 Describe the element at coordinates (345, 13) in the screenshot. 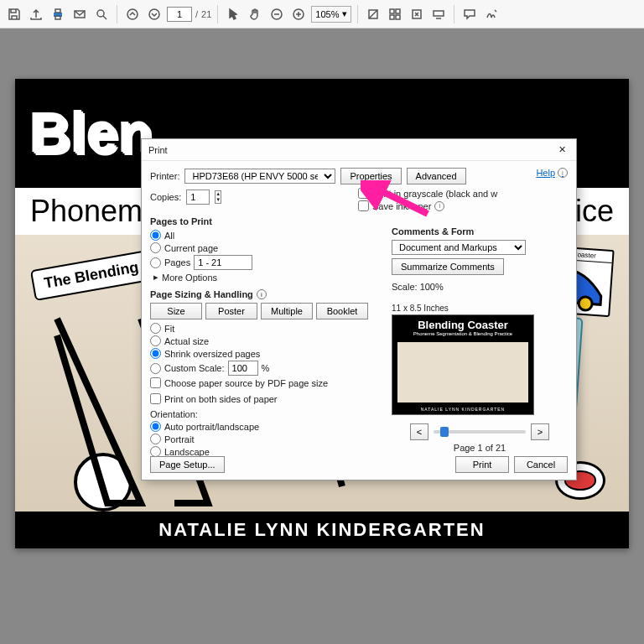

I see `chevron-down-icon: ▾` at that location.